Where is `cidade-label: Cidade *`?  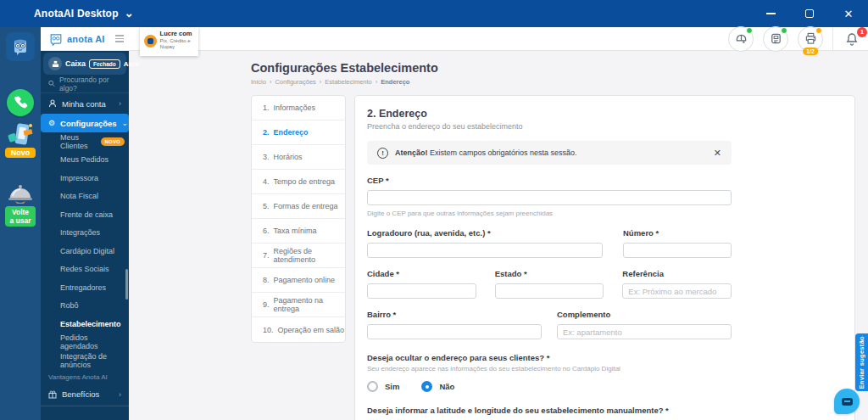 cidade-label: Cidade * is located at coordinates (422, 273).